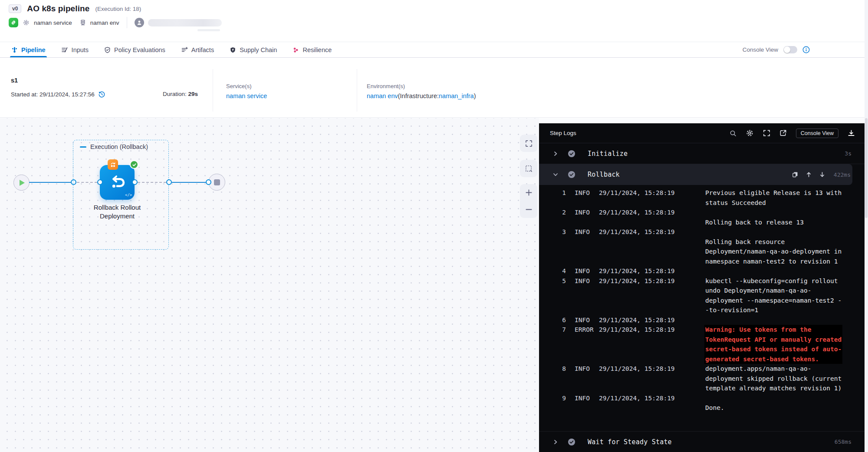 The width and height of the screenshot is (868, 452). Describe the element at coordinates (14, 80) in the screenshot. I see `stage-name: s1` at that location.